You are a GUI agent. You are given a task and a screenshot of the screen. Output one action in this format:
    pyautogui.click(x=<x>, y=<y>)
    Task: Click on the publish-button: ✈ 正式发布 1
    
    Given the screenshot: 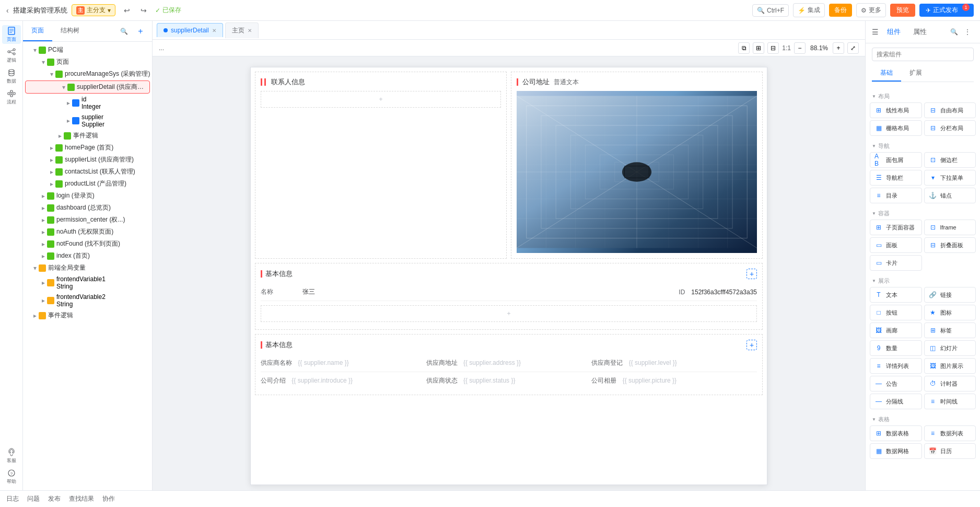 What is the action you would take?
    pyautogui.click(x=947, y=10)
    